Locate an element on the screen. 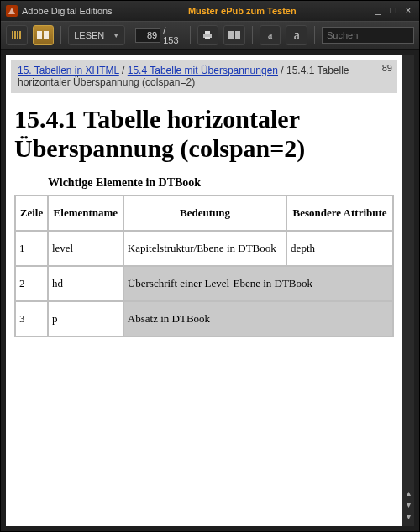  page-title: 15.4.1 Tabelle horizontaler Überspannung… is located at coordinates (204, 133).